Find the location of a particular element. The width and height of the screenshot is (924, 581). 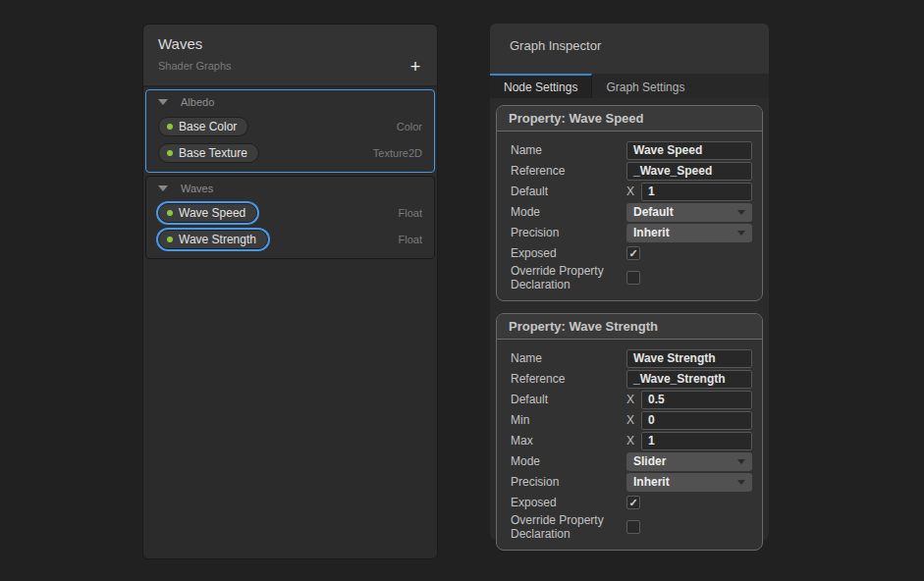

category-row: Albedo is located at coordinates (291, 102).